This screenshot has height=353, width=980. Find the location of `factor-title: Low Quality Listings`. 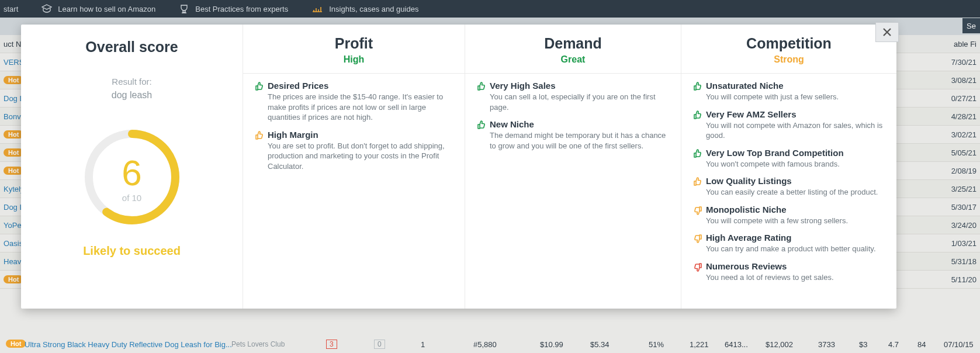

factor-title: Low Quality Listings is located at coordinates (795, 181).